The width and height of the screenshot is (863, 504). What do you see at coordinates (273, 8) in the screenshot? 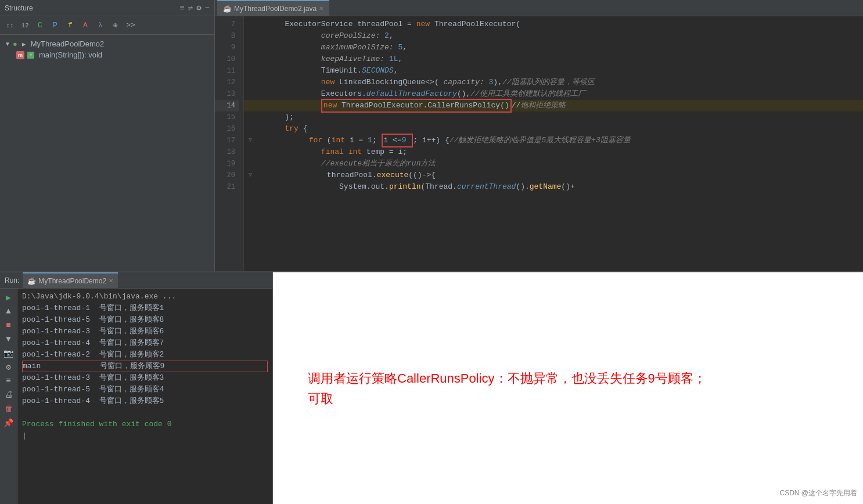
I see `editor-tab-main: ☕ MyThreadPoolDemo2.java ✕` at bounding box center [273, 8].